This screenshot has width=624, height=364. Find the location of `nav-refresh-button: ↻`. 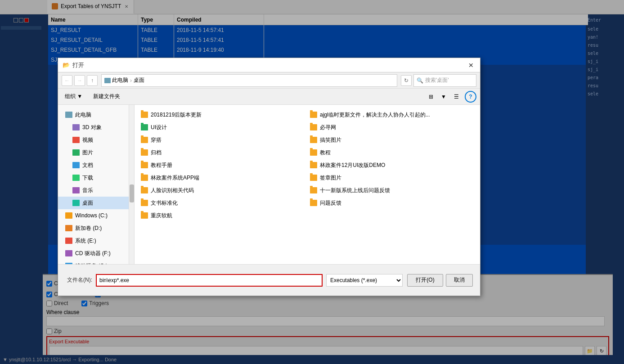

nav-refresh-button: ↻ is located at coordinates (406, 81).